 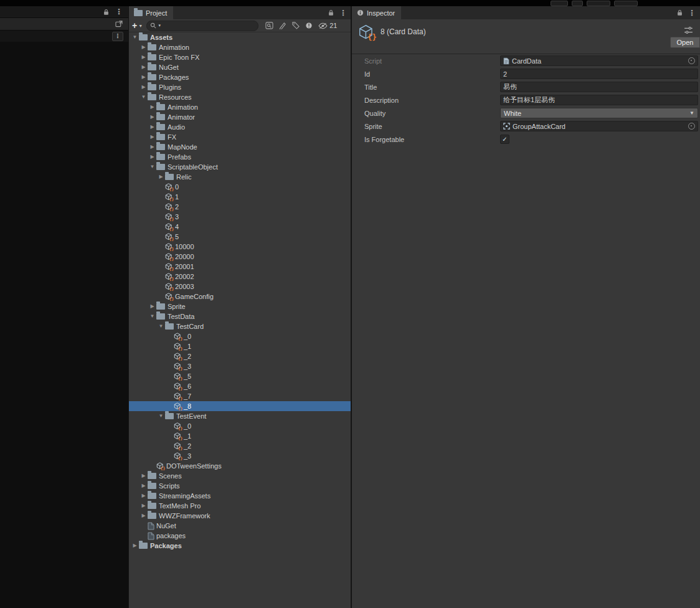 What do you see at coordinates (240, 127) in the screenshot?
I see `tree-item: ▶Audio` at bounding box center [240, 127].